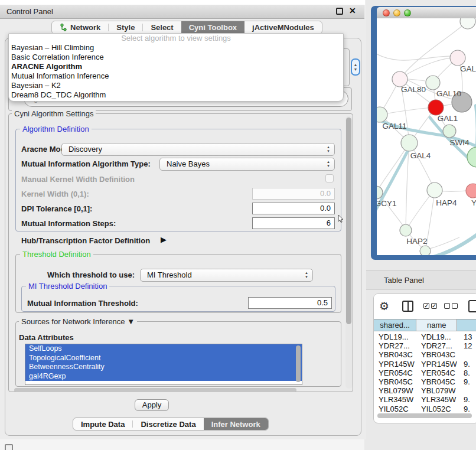 Image resolution: width=476 pixels, height=450 pixels. Describe the element at coordinates (472, 306) in the screenshot. I see `function-builder-icon` at that location.